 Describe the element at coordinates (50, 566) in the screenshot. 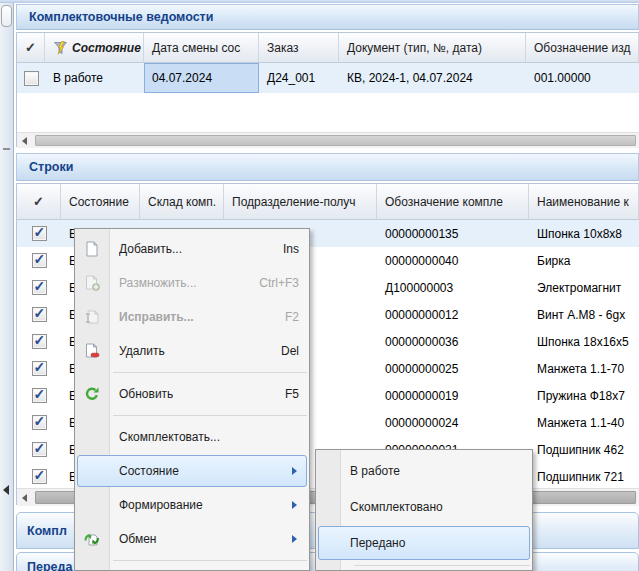

I see `transfer-panel-title: Переда` at that location.